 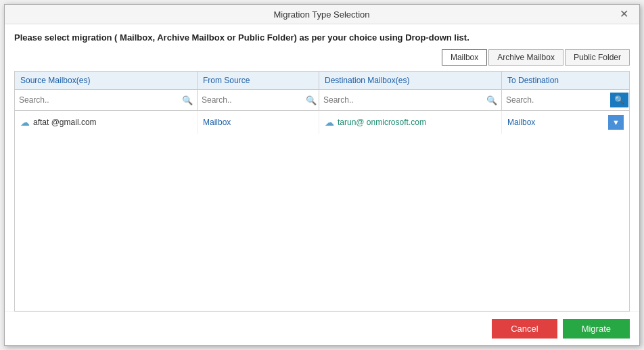 What do you see at coordinates (322, 57) in the screenshot?
I see `type-buttons: Mailbox Archive Mailbox Public Folder` at bounding box center [322, 57].